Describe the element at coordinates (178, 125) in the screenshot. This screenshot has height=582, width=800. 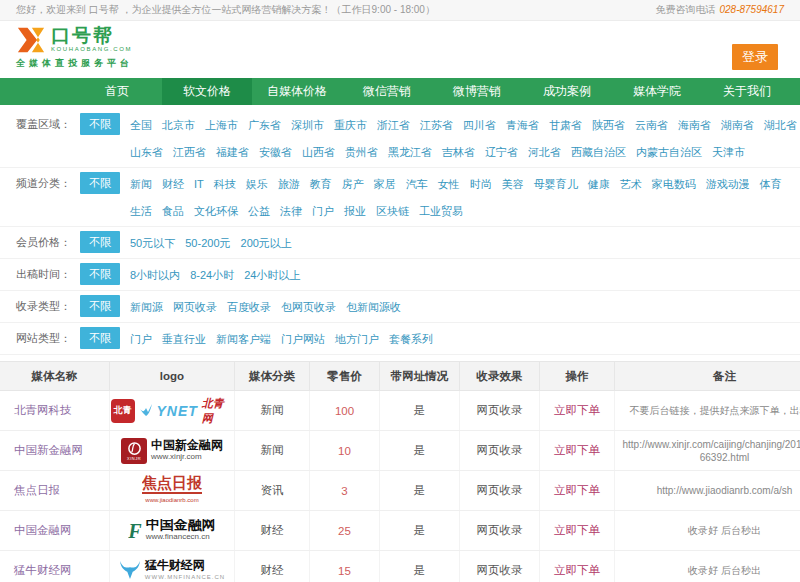
I see `filter-option: 北京市` at that location.